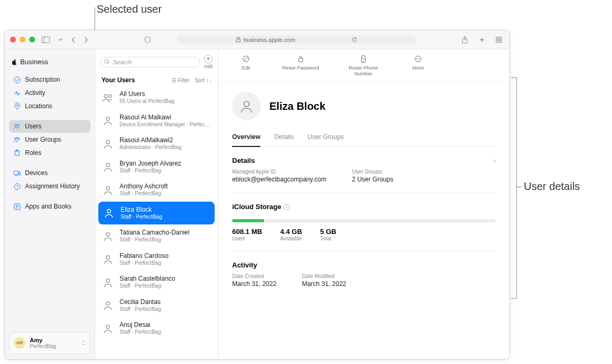 Image resolution: width=612 pixels, height=364 pixels. I want to click on user-row: Sarah CastelblancoStaff · PerfectBag, so click(156, 282).